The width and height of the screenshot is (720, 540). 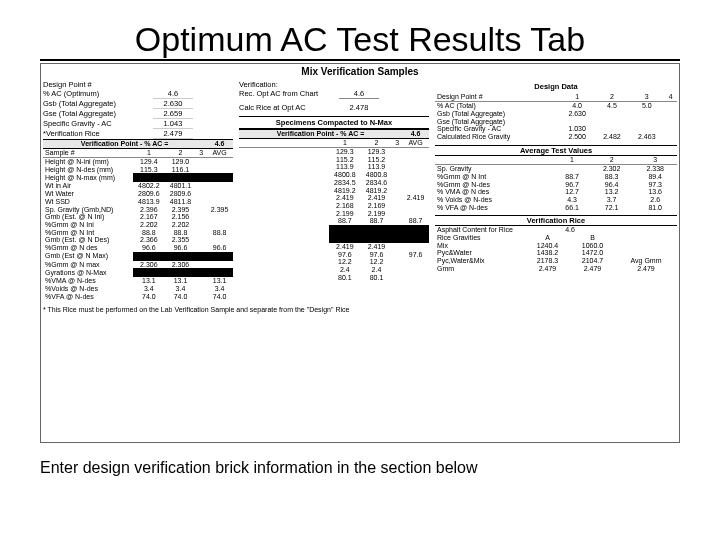 What do you see at coordinates (173, 114) in the screenshot?
I see `val-gse: 2.659` at bounding box center [173, 114].